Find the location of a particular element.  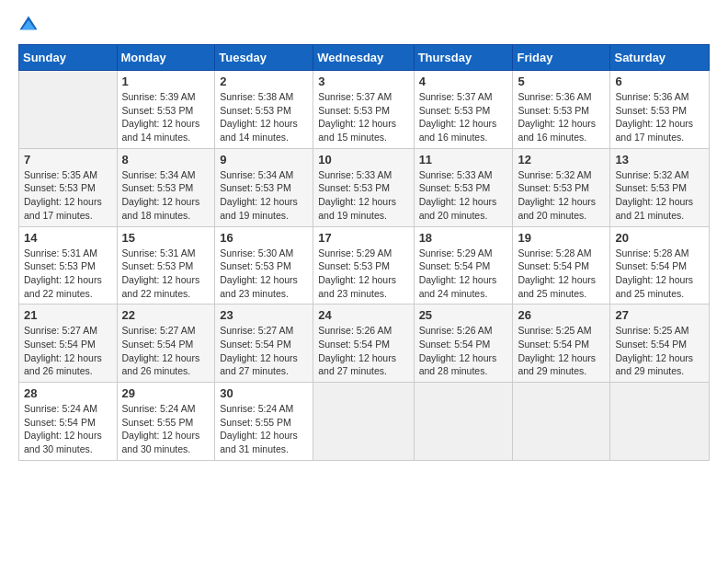

calendar-cell: 12Sunrise: 5:32 AM Sunset: 5:53 PM Dayli… is located at coordinates (562, 188).